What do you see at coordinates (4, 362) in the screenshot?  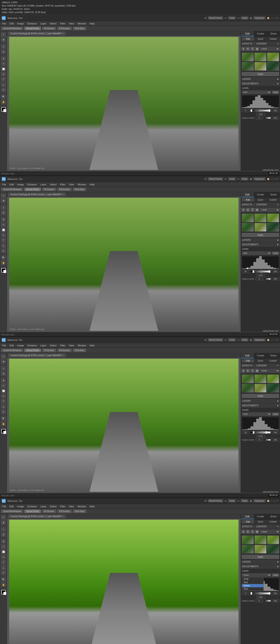 I see `tool-move-3: ✥` at bounding box center [4, 362].